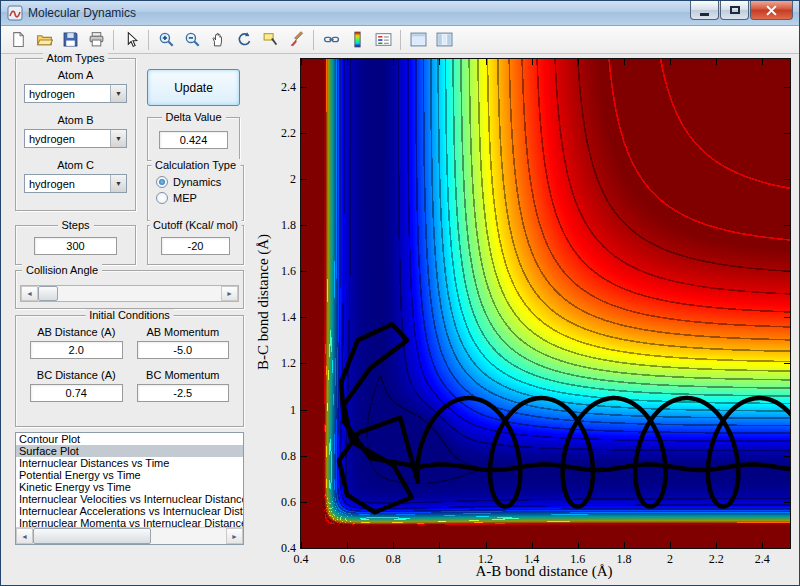 The image size is (800, 586). What do you see at coordinates (704, 14) in the screenshot?
I see `minimize-icon` at bounding box center [704, 14].